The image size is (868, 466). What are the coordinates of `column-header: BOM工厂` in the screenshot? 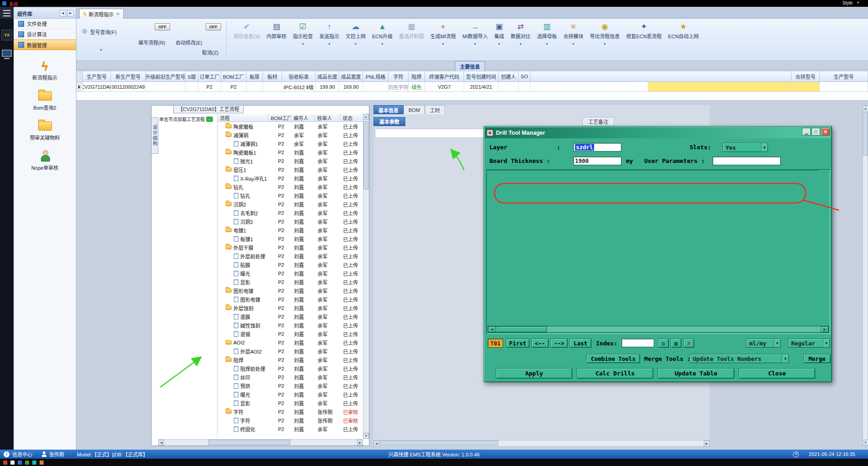 It's located at (234, 76).